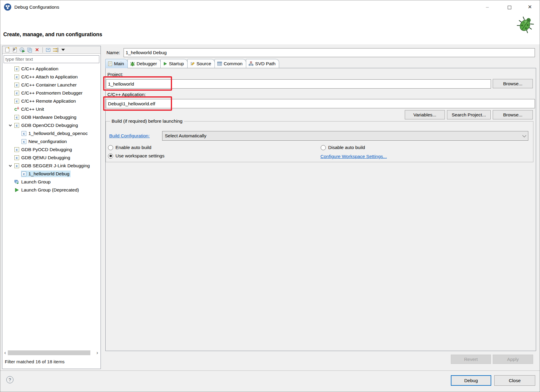 This screenshot has width=540, height=392. Describe the element at coordinates (51, 125) in the screenshot. I see `tree-item-gdb-openocd-debugging: cGDB OpenOCD Debugging` at that location.